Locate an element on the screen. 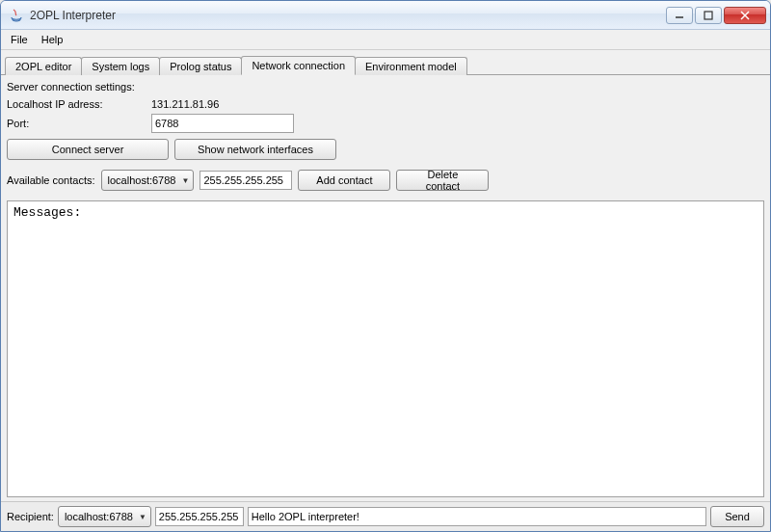 Image resolution: width=771 pixels, height=532 pixels. available-contacts-label: Available contacts: is located at coordinates (51, 180).